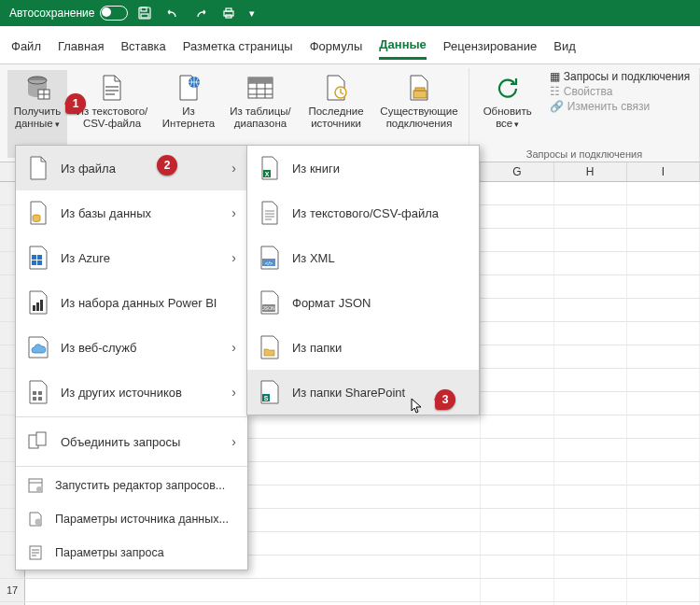 This screenshot has height=605, width=700. Describe the element at coordinates (270, 392) in the screenshot. I see `sharepoint-icon: S` at that location.